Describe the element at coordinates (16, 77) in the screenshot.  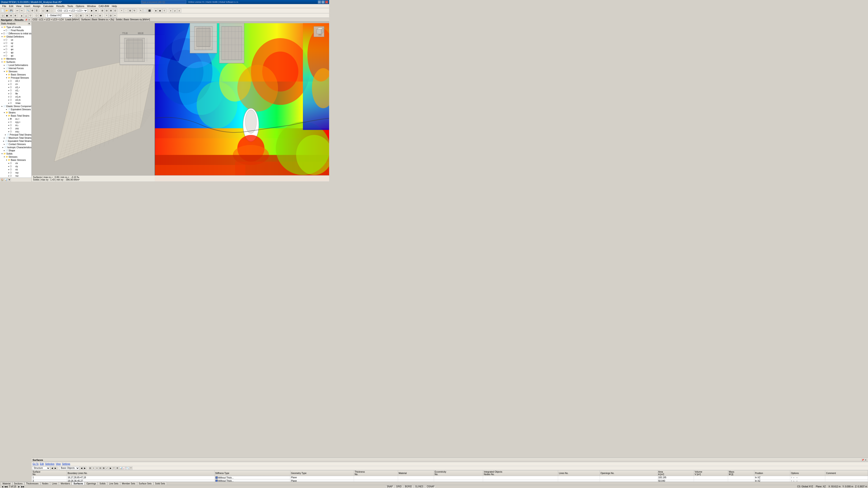
I see `nav-tree-item-16: ▾📁Principal Stresses` at that location.